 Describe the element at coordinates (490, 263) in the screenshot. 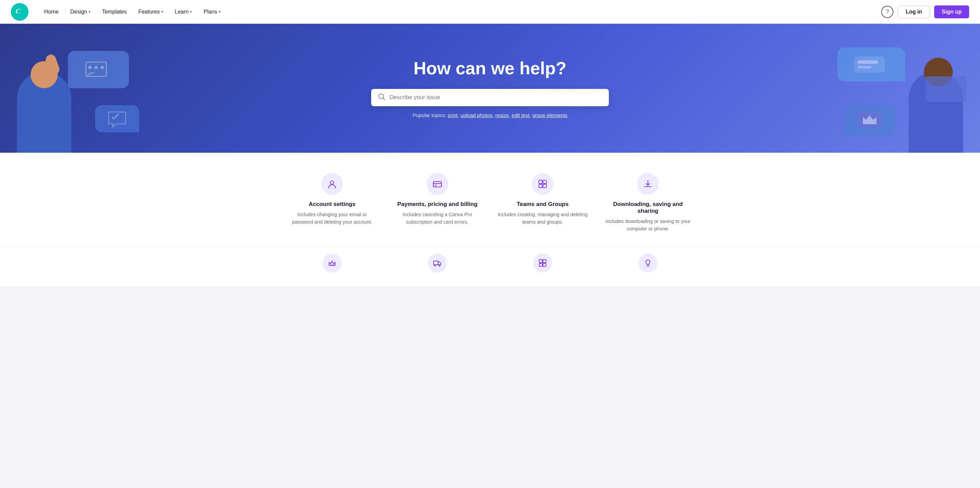

I see `categories-bottom-grid` at that location.